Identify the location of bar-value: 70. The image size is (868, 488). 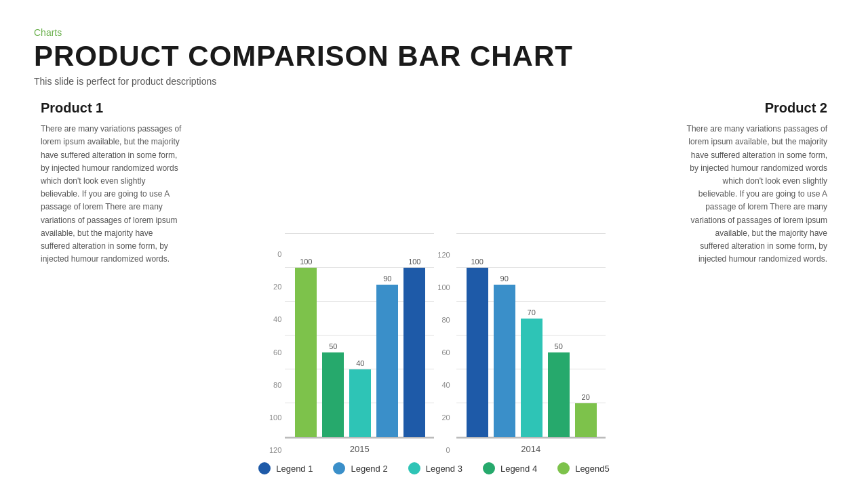
(532, 312).